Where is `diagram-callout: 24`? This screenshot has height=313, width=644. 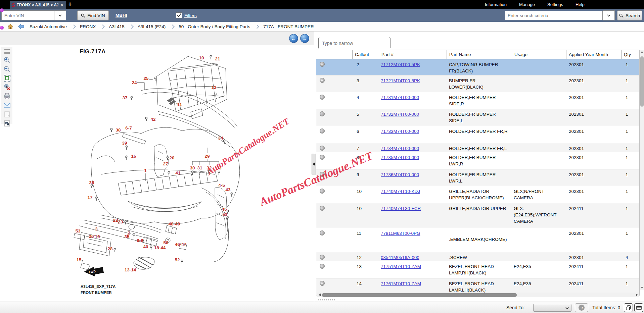 diagram-callout: 24 is located at coordinates (134, 83).